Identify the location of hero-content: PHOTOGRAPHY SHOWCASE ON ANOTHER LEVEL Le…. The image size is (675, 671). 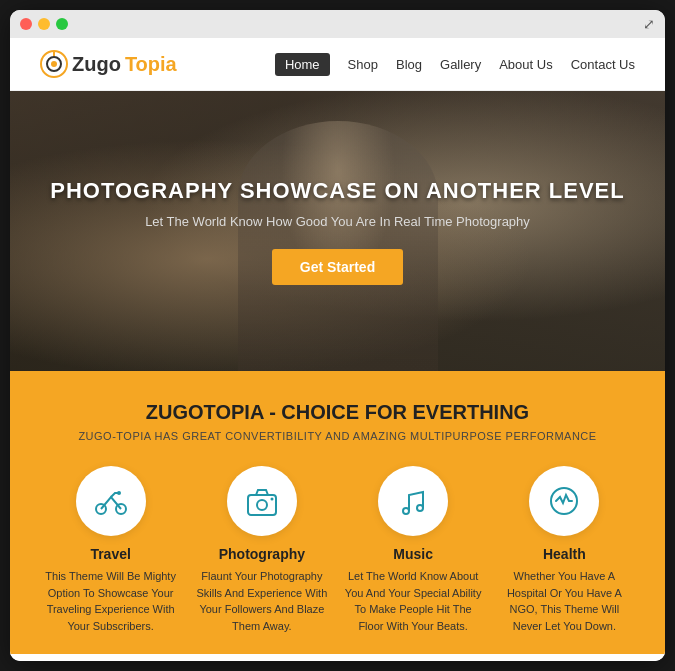
(337, 232).